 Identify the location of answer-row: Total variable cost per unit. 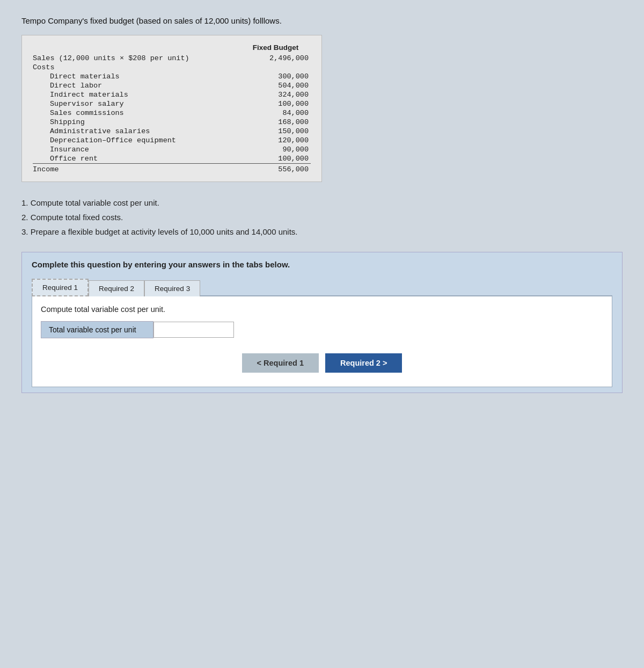
(322, 330).